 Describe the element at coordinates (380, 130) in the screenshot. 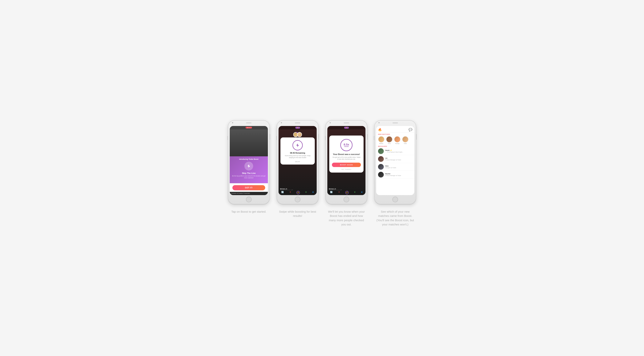

I see `tinder-flame-icon: 🔥` at that location.